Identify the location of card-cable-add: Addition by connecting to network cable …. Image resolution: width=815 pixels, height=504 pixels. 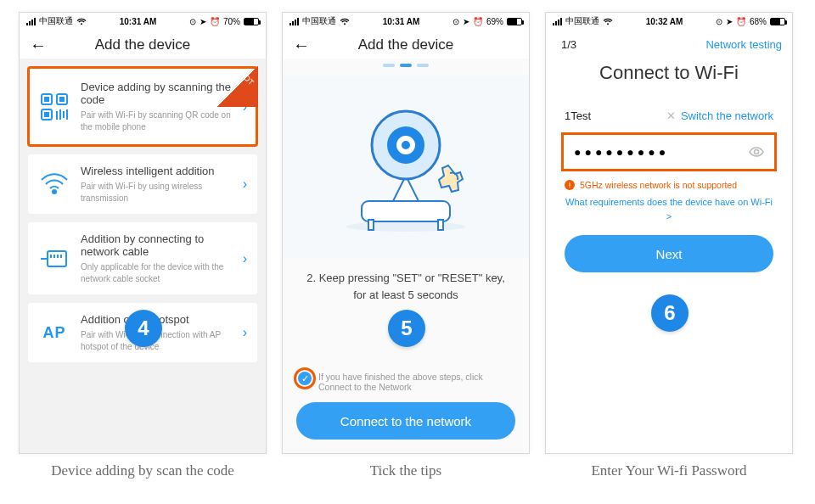
(143, 258).